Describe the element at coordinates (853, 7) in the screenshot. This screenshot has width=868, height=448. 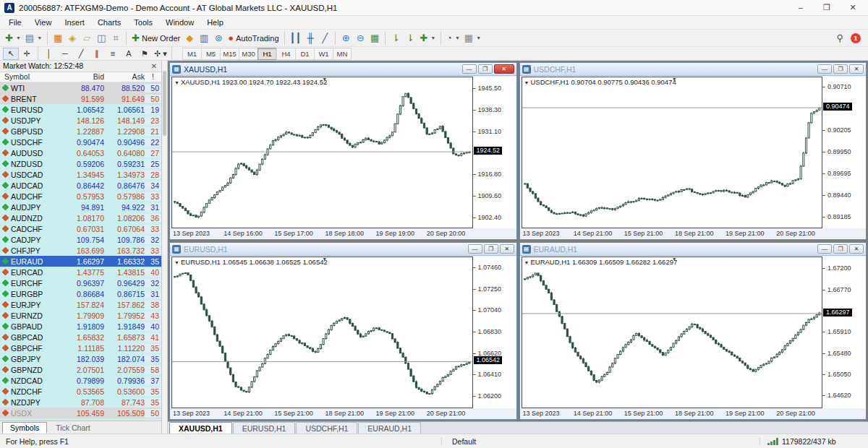
I see `close-button: ✕` at that location.